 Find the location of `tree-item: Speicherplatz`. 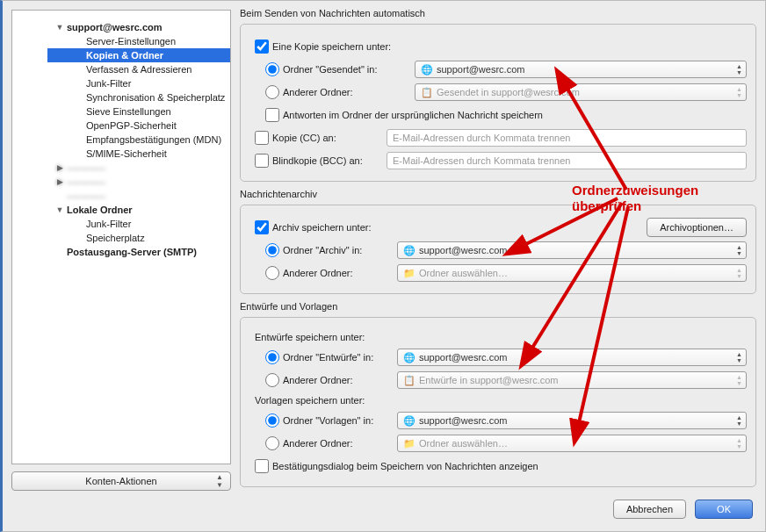

tree-item: Speicherplatz is located at coordinates (139, 238).